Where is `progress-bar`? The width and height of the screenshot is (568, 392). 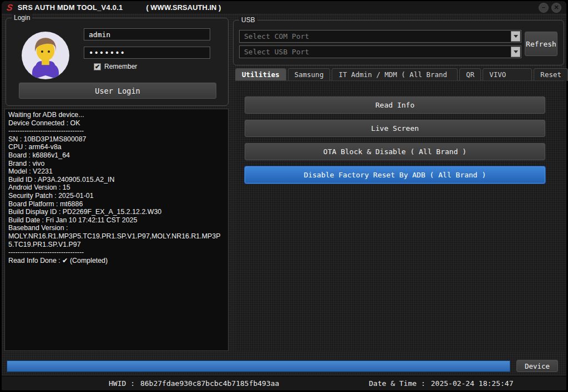
progress-bar is located at coordinates (258, 366).